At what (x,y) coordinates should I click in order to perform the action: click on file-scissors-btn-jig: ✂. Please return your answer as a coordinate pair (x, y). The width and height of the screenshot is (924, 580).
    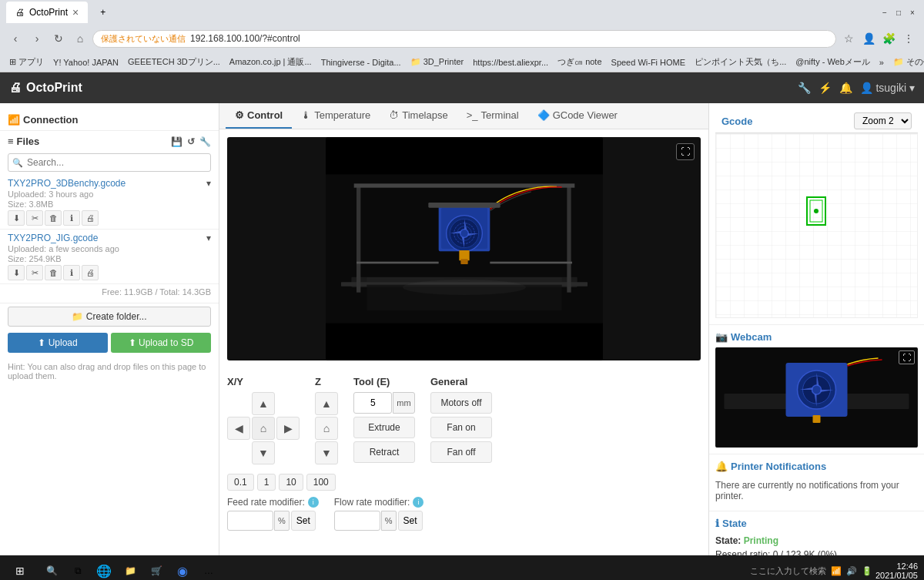
    Looking at the image, I should click on (35, 273).